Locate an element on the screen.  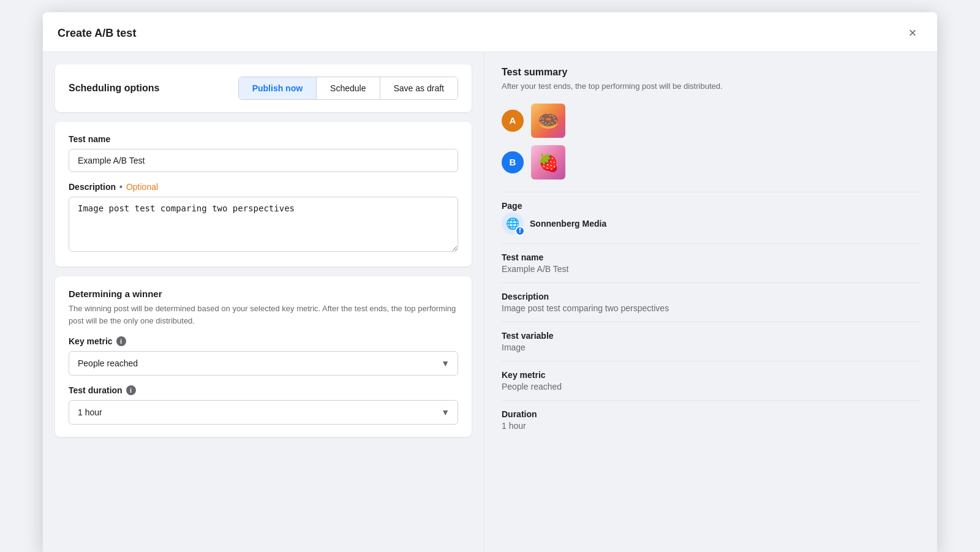
test-name-input is located at coordinates (263, 161).